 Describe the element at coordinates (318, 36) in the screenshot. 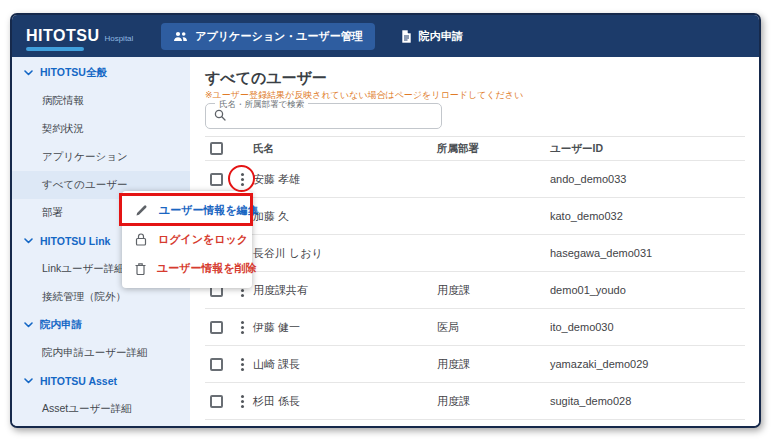

I see `top-nav: アプリケーション・ユーザー管理 院内申請` at that location.